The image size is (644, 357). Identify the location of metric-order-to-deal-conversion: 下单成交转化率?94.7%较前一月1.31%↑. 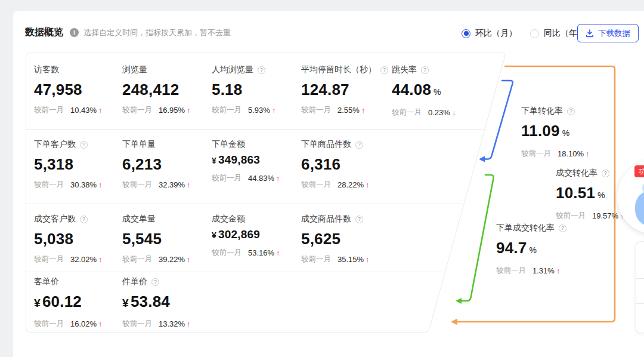
(531, 249).